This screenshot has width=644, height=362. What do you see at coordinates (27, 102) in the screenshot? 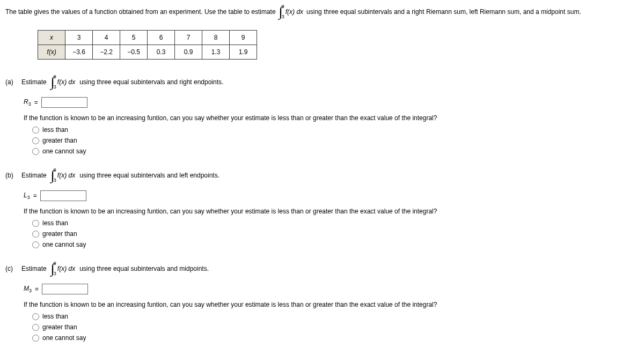
I see `r3-symbol: R3` at bounding box center [27, 102].